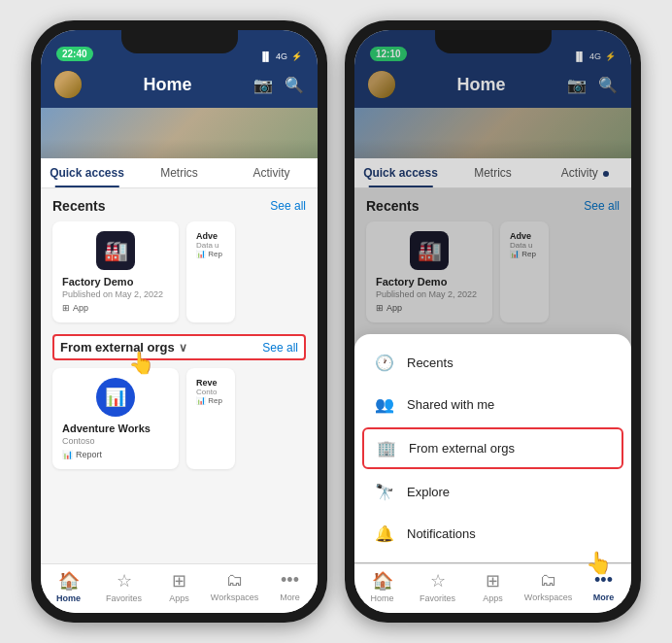 The image size is (672, 643). Describe the element at coordinates (179, 173) in the screenshot. I see `tabs-1: Quick access Metrics Activity` at that location.